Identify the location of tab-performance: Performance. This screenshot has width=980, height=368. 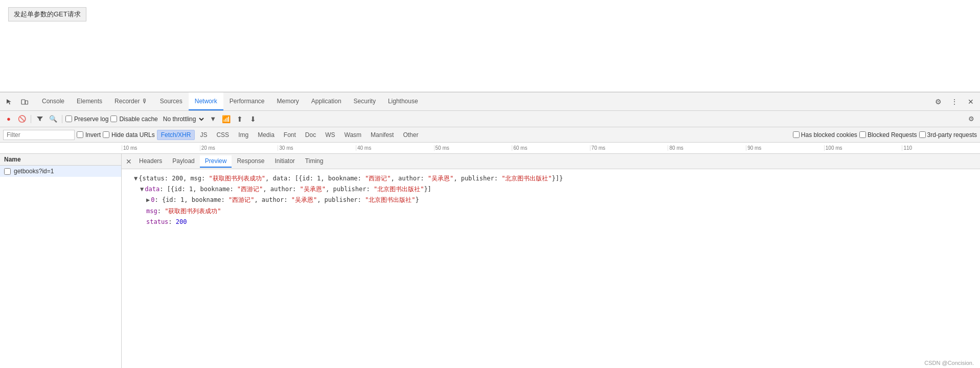
(247, 101).